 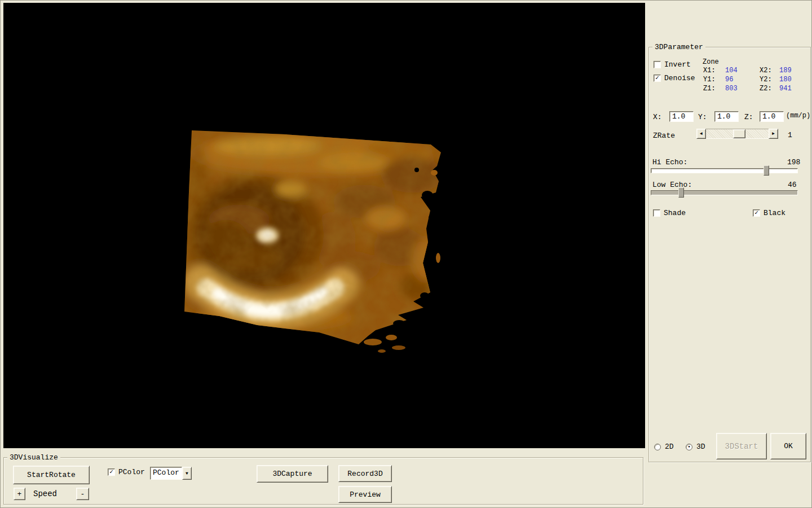 I want to click on zone-x2-value: 189, so click(x=785, y=71).